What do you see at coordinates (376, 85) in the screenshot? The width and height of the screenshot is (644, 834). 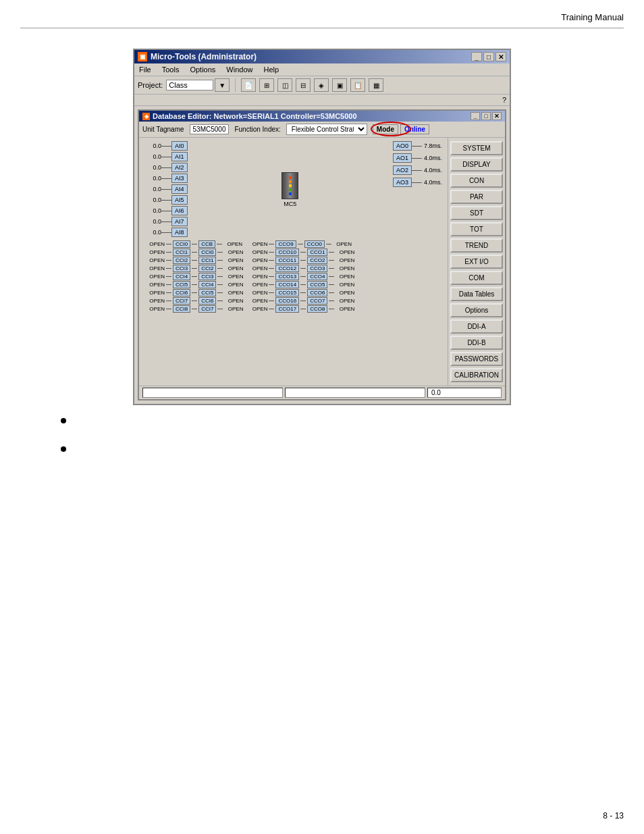 I see `toolbar-btn-8: ▦` at bounding box center [376, 85].